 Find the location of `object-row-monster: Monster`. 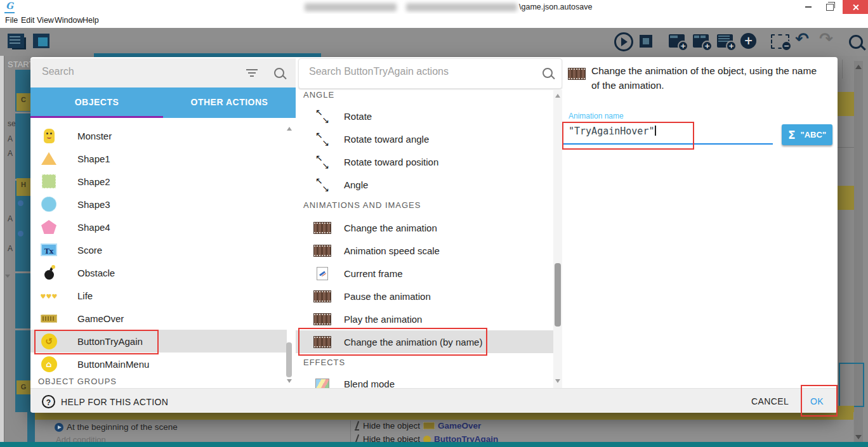

object-row-monster: Monster is located at coordinates (159, 136).